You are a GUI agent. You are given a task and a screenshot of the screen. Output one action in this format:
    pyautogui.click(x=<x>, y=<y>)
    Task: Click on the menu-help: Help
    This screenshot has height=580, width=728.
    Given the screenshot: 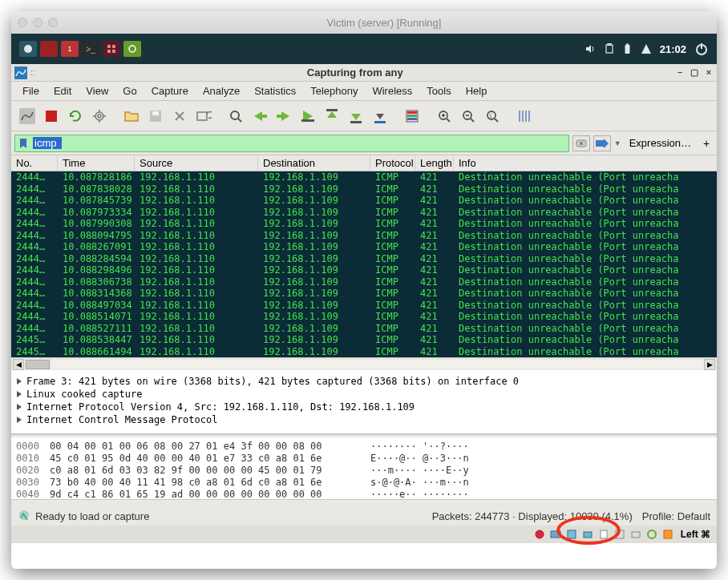 What is the action you would take?
    pyautogui.click(x=476, y=91)
    